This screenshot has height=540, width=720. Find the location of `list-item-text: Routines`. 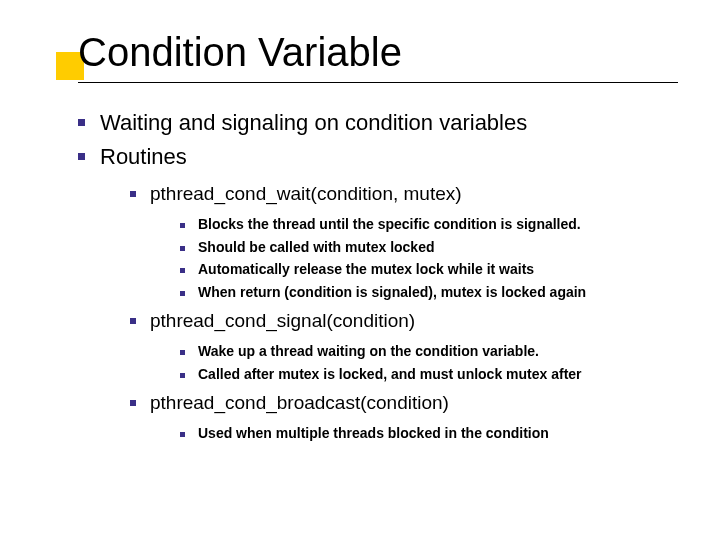

list-item-text: Routines is located at coordinates (144, 156).